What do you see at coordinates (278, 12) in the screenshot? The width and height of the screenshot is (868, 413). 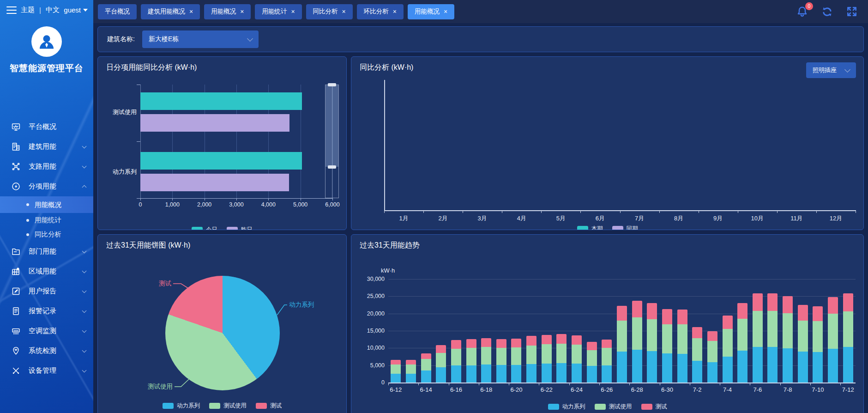 I see `tab-4: 用能统计×` at bounding box center [278, 12].